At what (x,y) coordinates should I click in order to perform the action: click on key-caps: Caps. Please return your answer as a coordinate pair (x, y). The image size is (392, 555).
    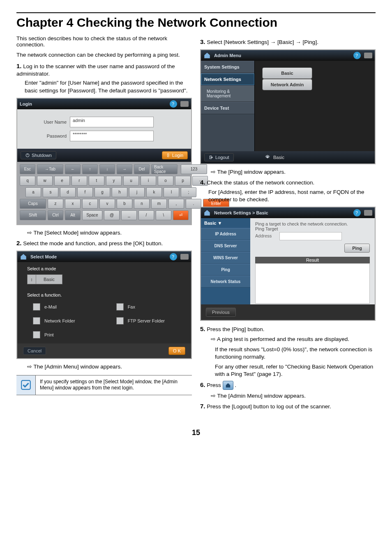
    Looking at the image, I should click on (33, 204).